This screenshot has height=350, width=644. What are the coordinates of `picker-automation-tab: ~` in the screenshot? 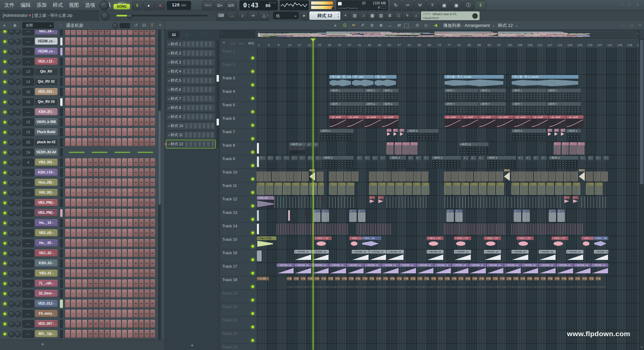 It's located at (203, 35).